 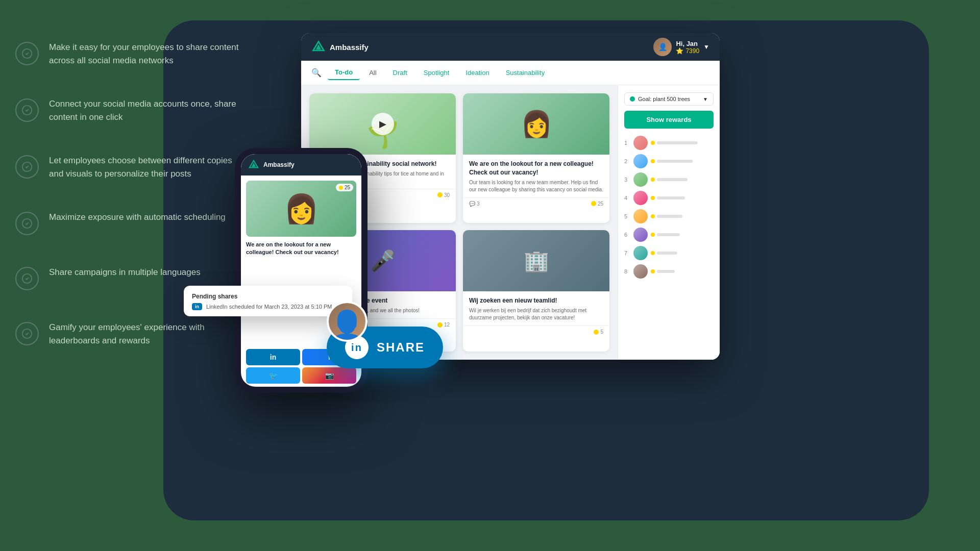 What do you see at coordinates (669, 161) in the screenshot?
I see `lb-item-2: 2` at bounding box center [669, 161].